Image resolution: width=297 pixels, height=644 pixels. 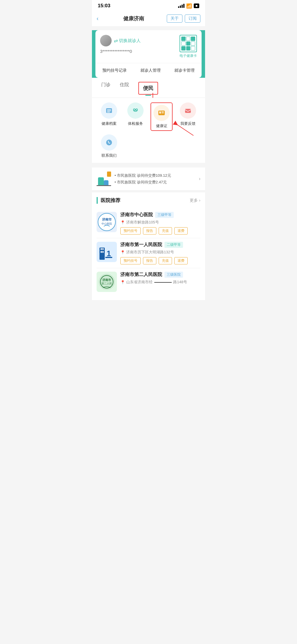 I want to click on hospital-name-row-2: 济南市第一人民医院 二级甲等, so click(x=160, y=245).